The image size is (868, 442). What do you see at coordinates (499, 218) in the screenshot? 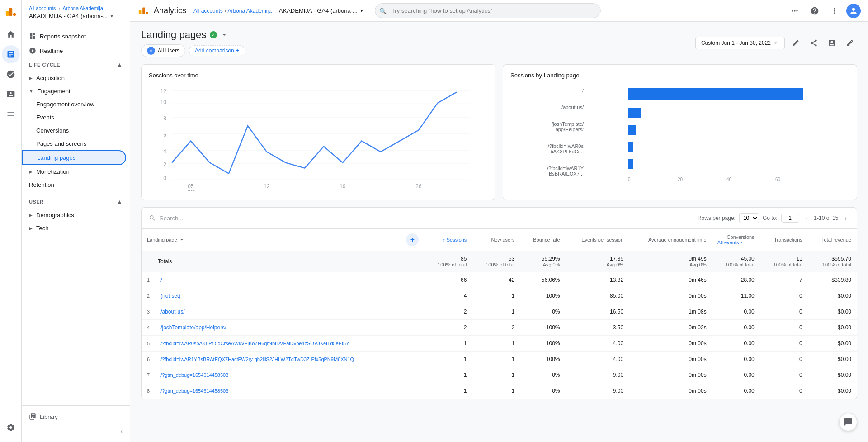
I see `table-toolbar: Rows per page: 10 25 50 Go to: ‹ 1-10 of…` at bounding box center [499, 218].